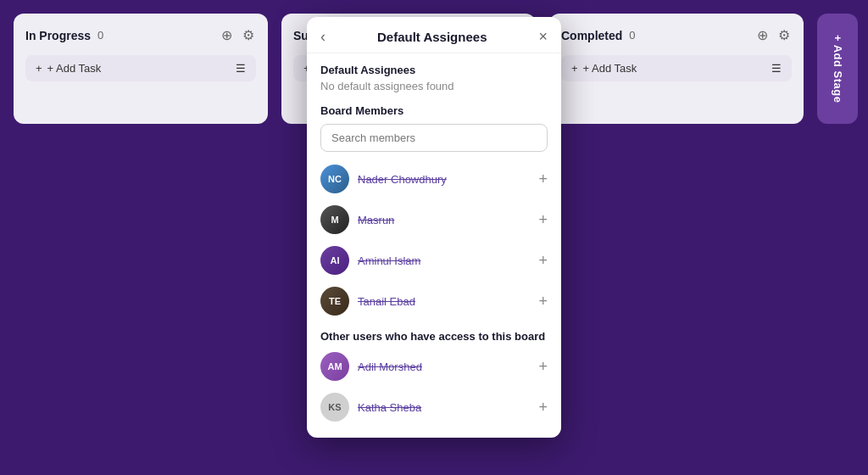 This screenshot has height=475, width=868. I want to click on member-add-button-aminul: +, so click(542, 260).